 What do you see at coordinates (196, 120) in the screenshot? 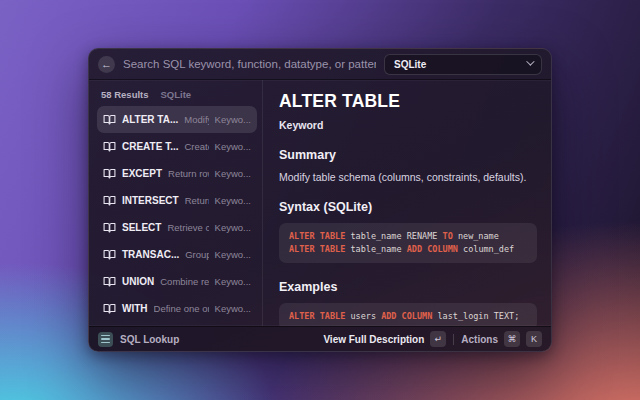
I see `result-subtitle: Modify ta...` at bounding box center [196, 120].